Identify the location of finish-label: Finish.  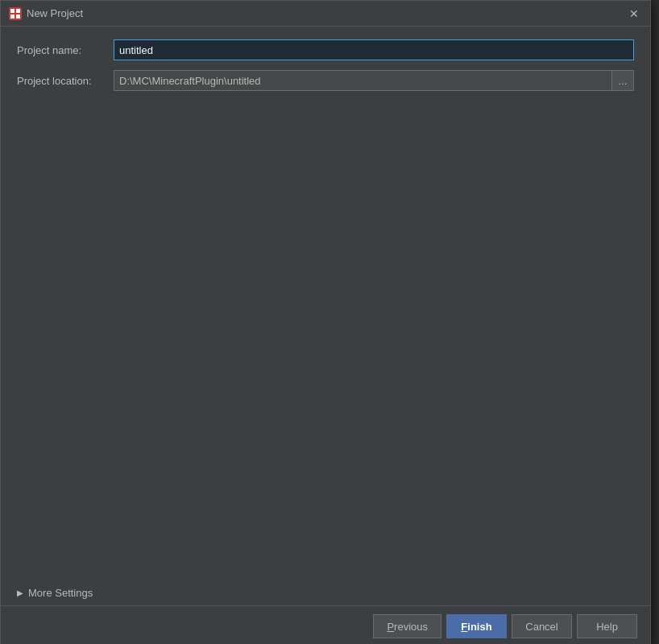
(476, 626).